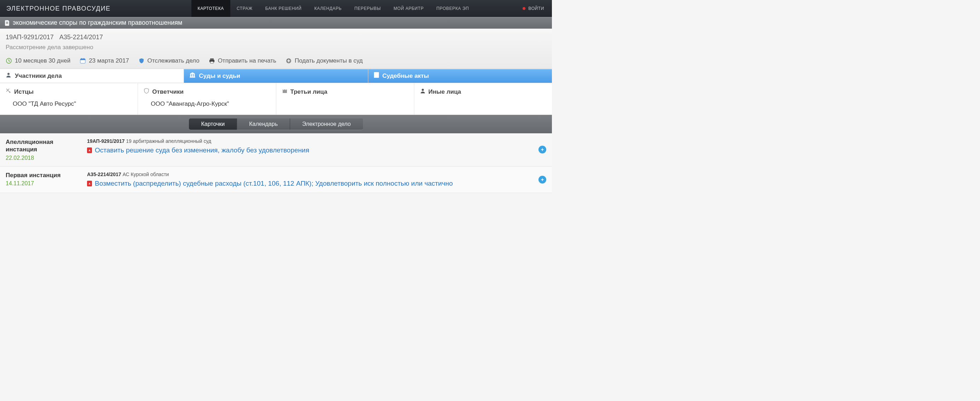 This screenshot has height=401, width=980. I want to click on other-parties-column: Иные лица, so click(483, 99).